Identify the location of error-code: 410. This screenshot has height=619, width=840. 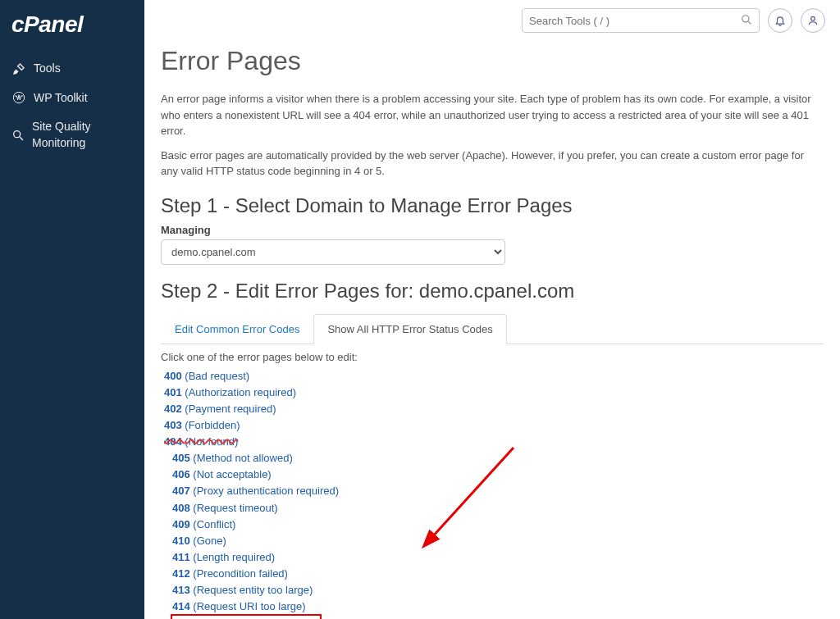
(182, 541).